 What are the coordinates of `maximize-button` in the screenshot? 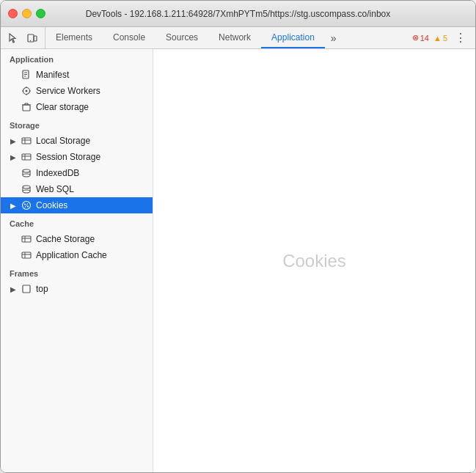 It's located at (41, 13).